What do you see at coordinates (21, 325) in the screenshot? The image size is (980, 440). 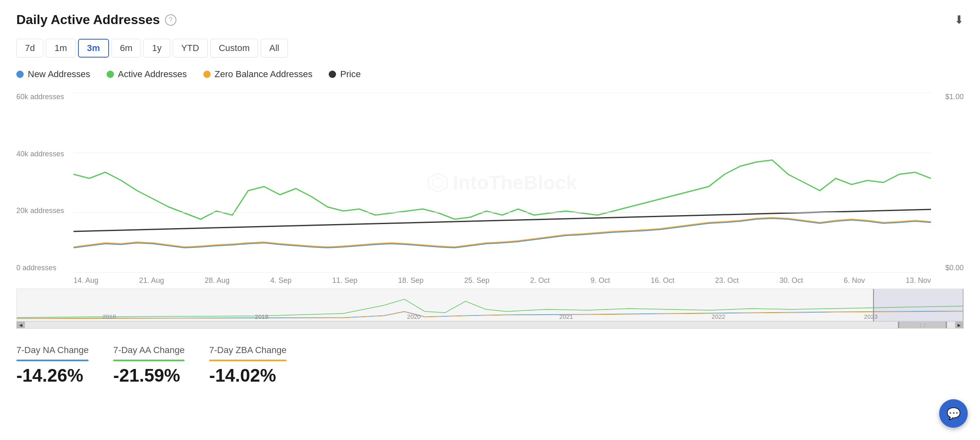 I see `scroll-left-button: ◀` at bounding box center [21, 325].